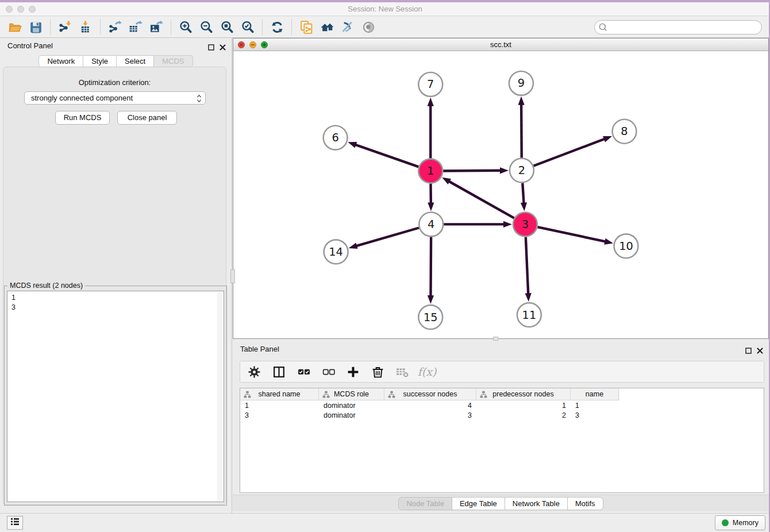 The height and width of the screenshot is (532, 770). What do you see at coordinates (502, 406) in the screenshot?
I see `table-row: 1dominator411` at bounding box center [502, 406].